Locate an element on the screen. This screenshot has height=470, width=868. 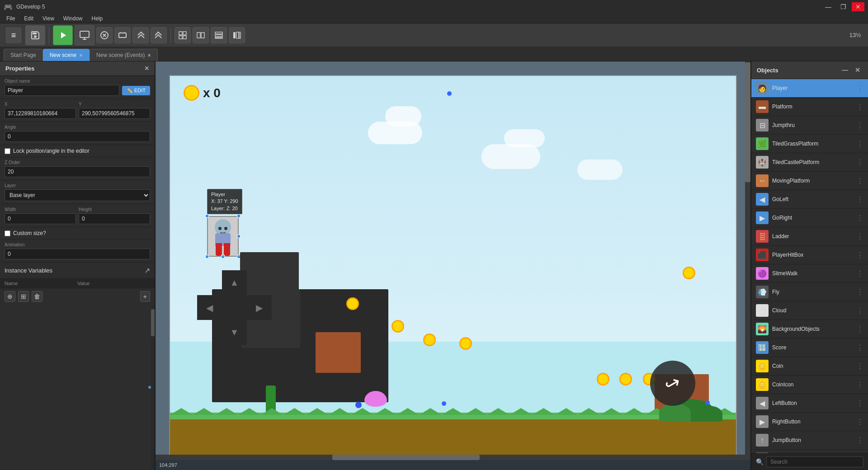
object-menu-coinicon: ⋮ is located at coordinates (860, 385).